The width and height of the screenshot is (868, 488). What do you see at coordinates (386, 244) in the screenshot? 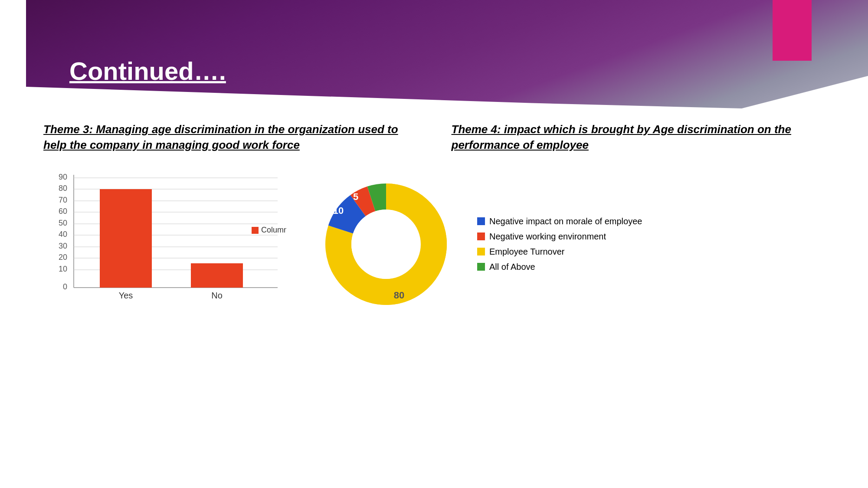
I see `donut-center` at bounding box center [386, 244].